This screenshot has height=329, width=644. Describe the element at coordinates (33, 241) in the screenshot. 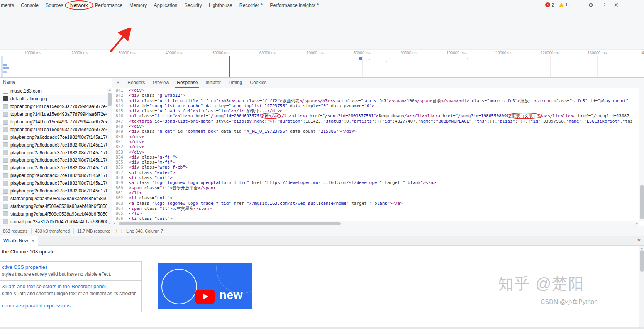

I see `close-tab-icon: ✕` at that location.